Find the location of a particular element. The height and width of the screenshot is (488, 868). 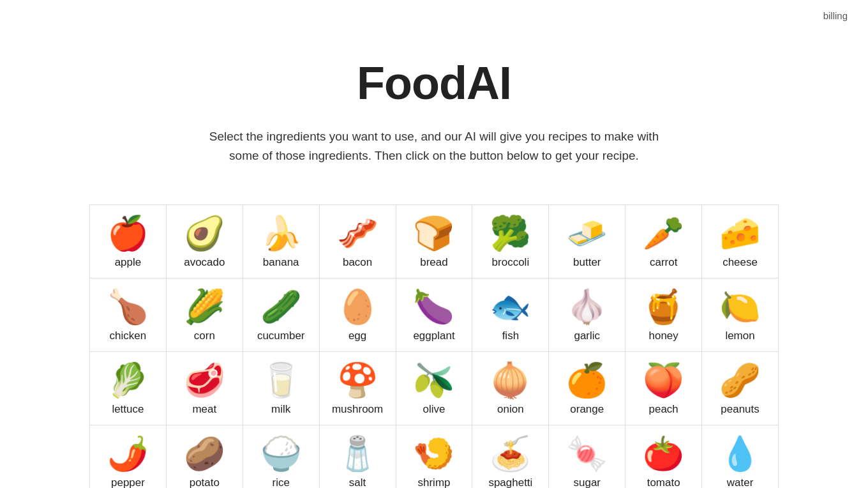

bacon-emoji: 🥓 is located at coordinates (357, 233).